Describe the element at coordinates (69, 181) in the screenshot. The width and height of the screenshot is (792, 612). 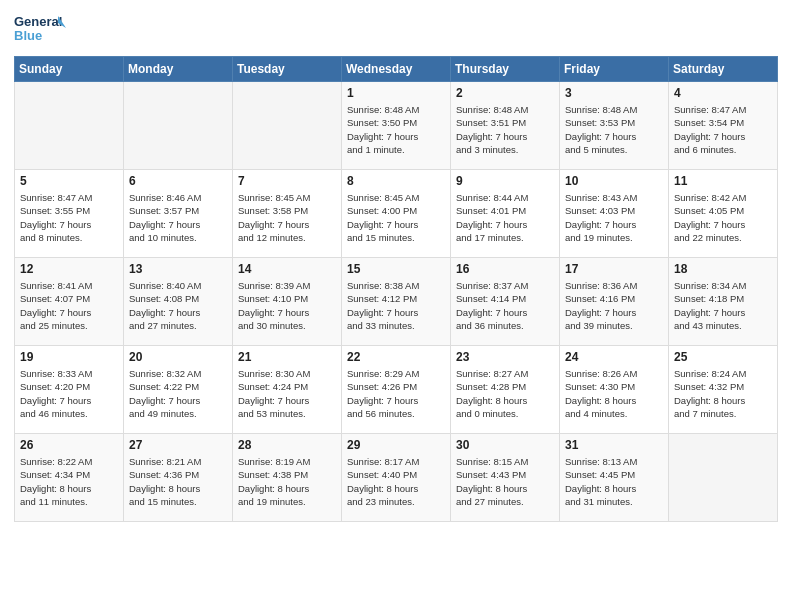
I see `day-number: 5` at that location.